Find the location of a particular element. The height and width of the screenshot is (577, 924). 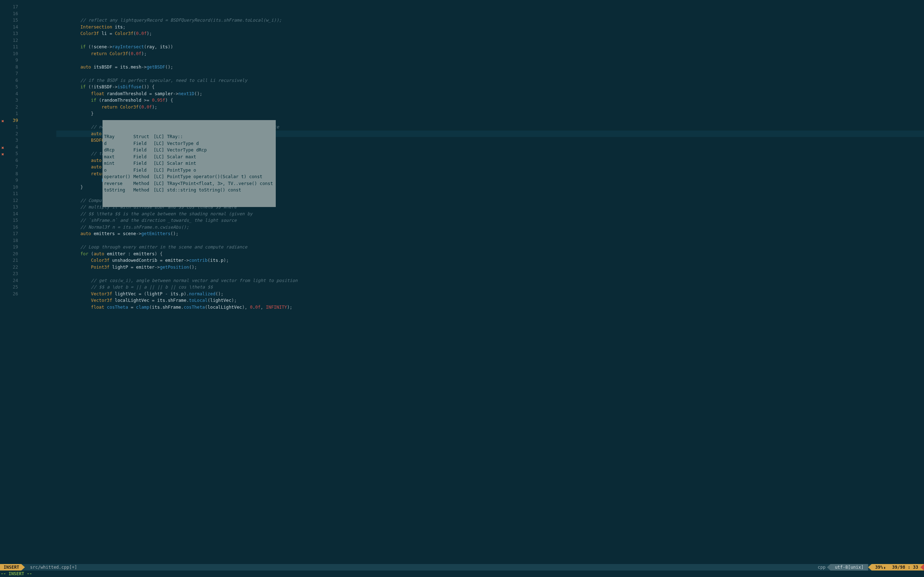

line-number: 1 is located at coordinates (9, 127).